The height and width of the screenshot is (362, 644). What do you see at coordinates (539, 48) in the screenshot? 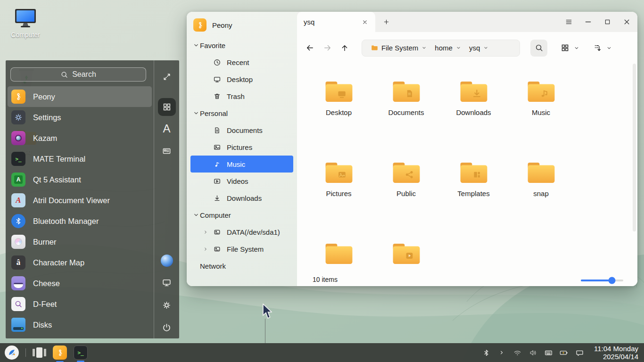
I see `search-button` at bounding box center [539, 48].